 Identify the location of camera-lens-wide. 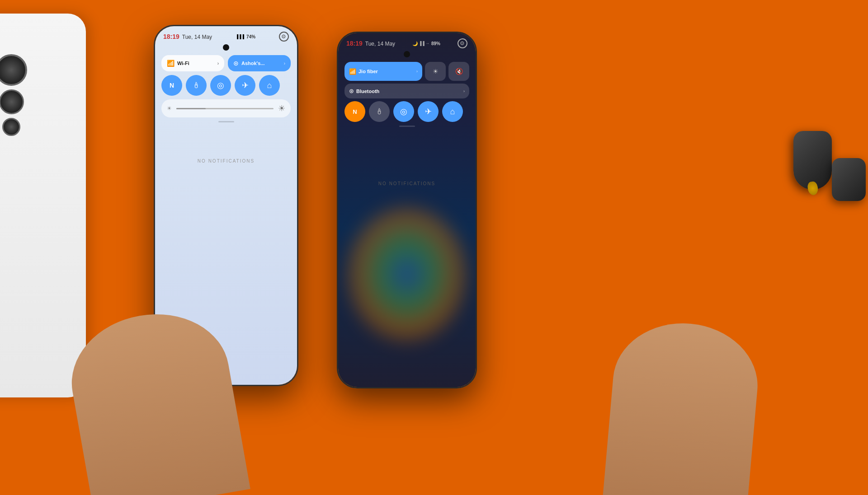
(12, 102).